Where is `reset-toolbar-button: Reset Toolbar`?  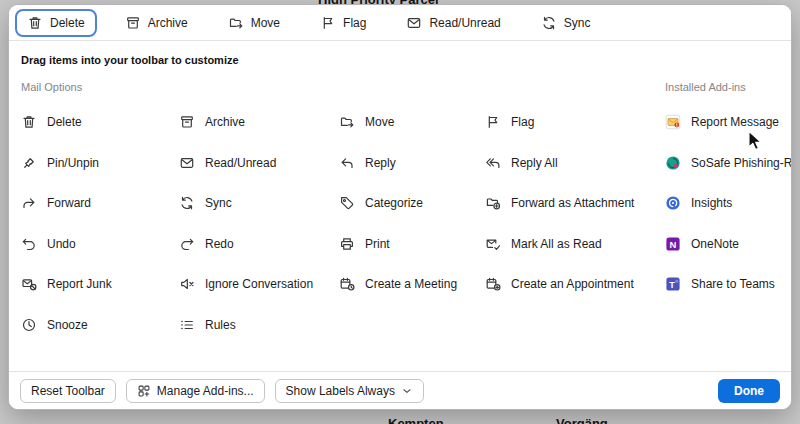
reset-toolbar-button: Reset Toolbar is located at coordinates (68, 391).